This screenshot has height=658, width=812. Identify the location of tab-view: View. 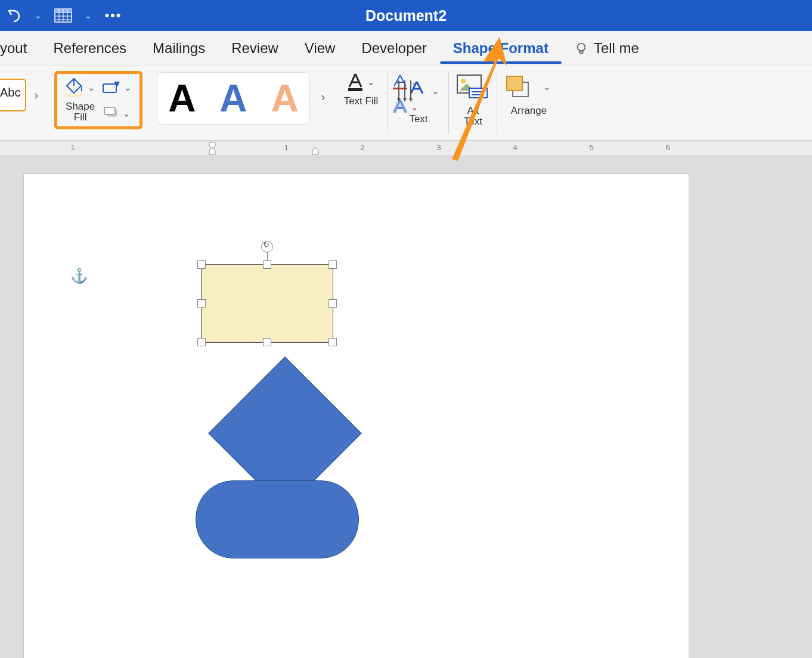
(320, 48).